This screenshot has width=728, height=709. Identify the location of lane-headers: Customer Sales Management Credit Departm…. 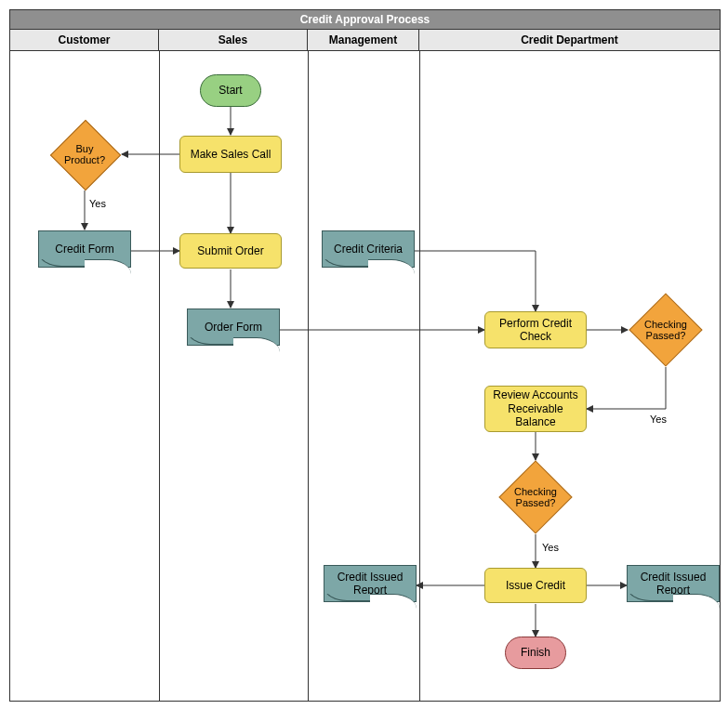
(364, 41).